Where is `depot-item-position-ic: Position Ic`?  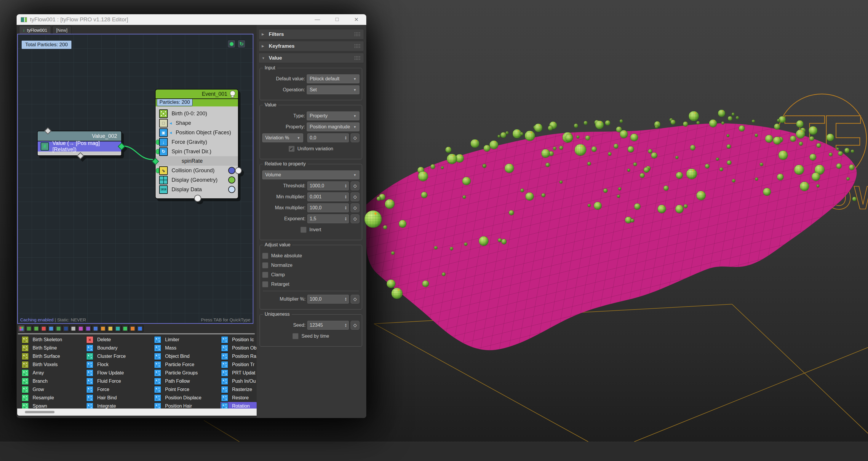 depot-item-position-ic: Position Ic is located at coordinates (239, 340).